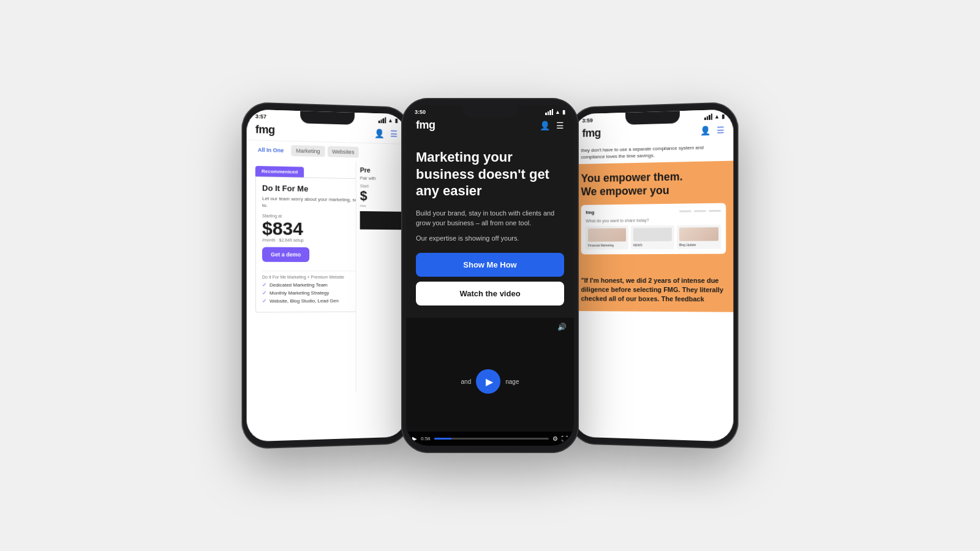 The width and height of the screenshot is (980, 551). I want to click on wifi-icon-center: ▲, so click(557, 112).